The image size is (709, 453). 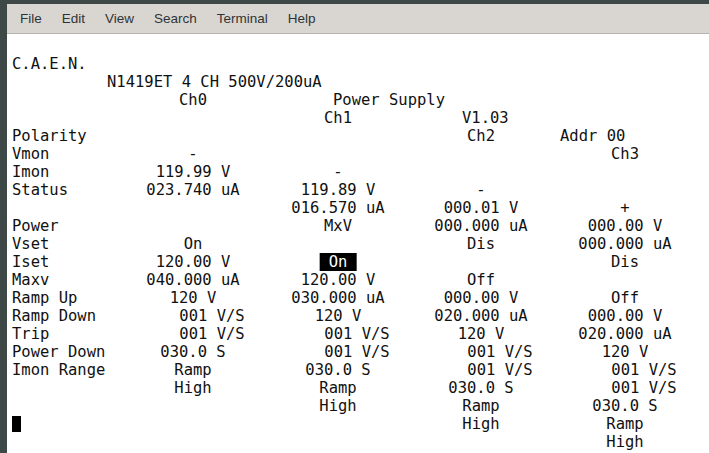 I want to click on row-polarity: Polarity - - - +, so click(x=358, y=118).